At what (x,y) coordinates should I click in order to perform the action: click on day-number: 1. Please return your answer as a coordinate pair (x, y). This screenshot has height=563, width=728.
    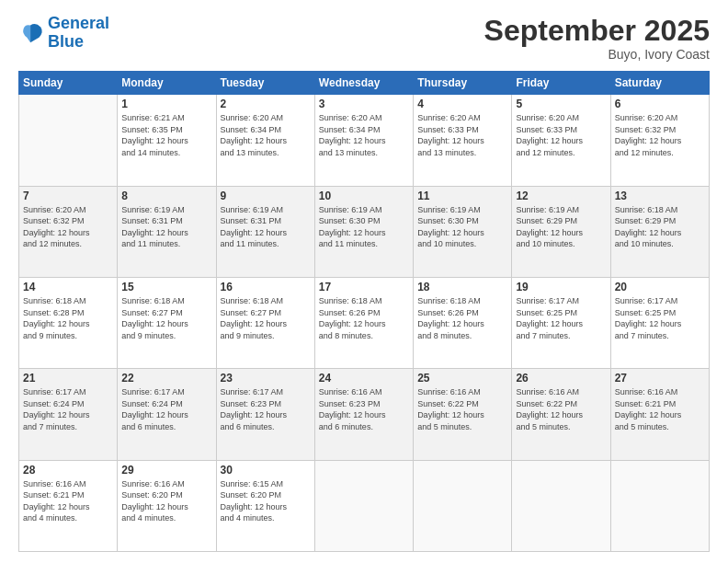
    Looking at the image, I should click on (166, 104).